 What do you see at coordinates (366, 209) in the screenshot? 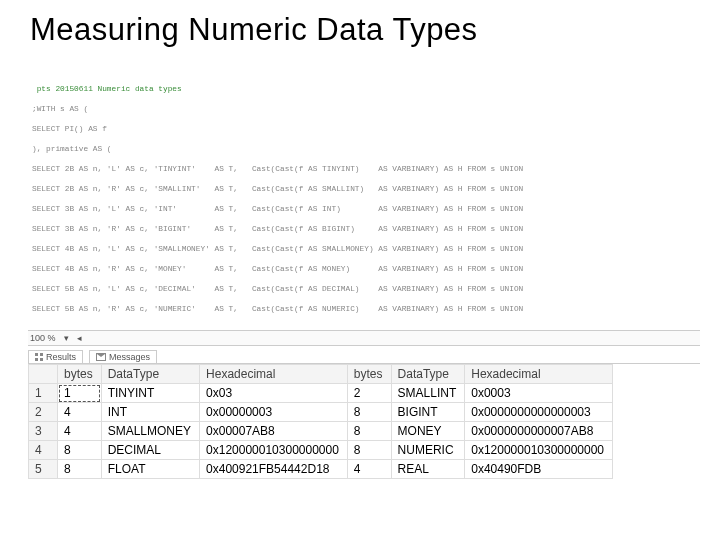
I see `code-line: SELECT 3B AS n, 'L' AS c, 'INT' AS T, Ca…` at bounding box center [366, 209].